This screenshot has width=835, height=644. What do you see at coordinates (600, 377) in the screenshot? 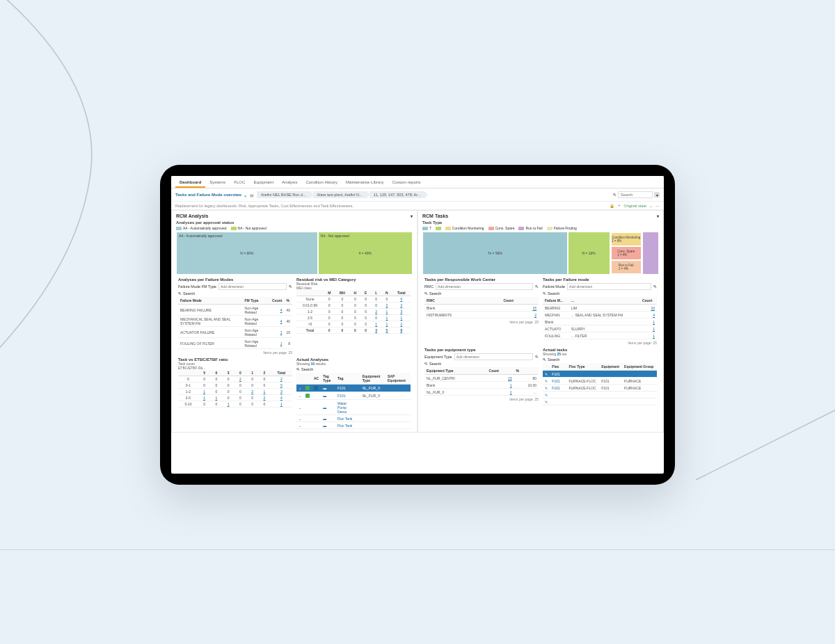
I see `actual-tasks-panel: Actual tasks Showing 25 res Search FlocF…` at bounding box center [600, 377].